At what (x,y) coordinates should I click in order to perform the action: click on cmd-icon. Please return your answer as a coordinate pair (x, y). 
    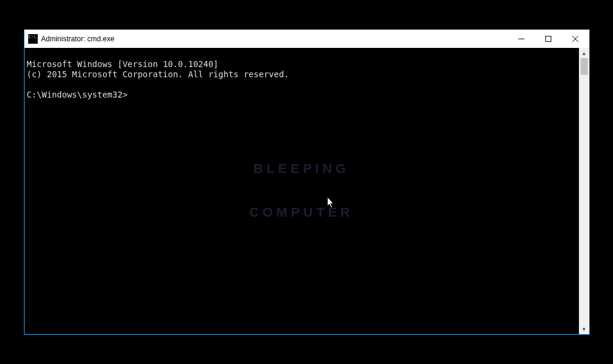
    Looking at the image, I should click on (33, 39).